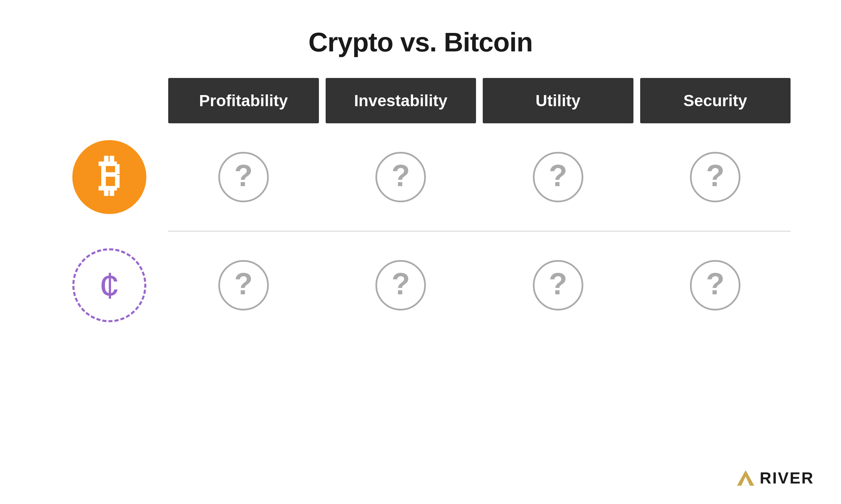 The width and height of the screenshot is (841, 504). Describe the element at coordinates (109, 175) in the screenshot. I see `bitcoin-symbol: ₿` at that location.